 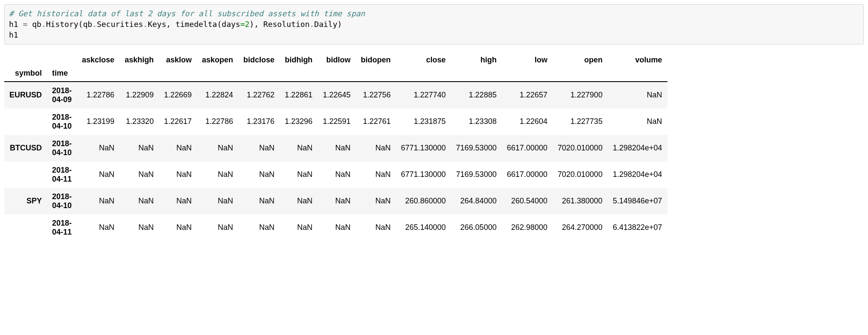 I want to click on cell-value: 1.22669, so click(x=178, y=95).